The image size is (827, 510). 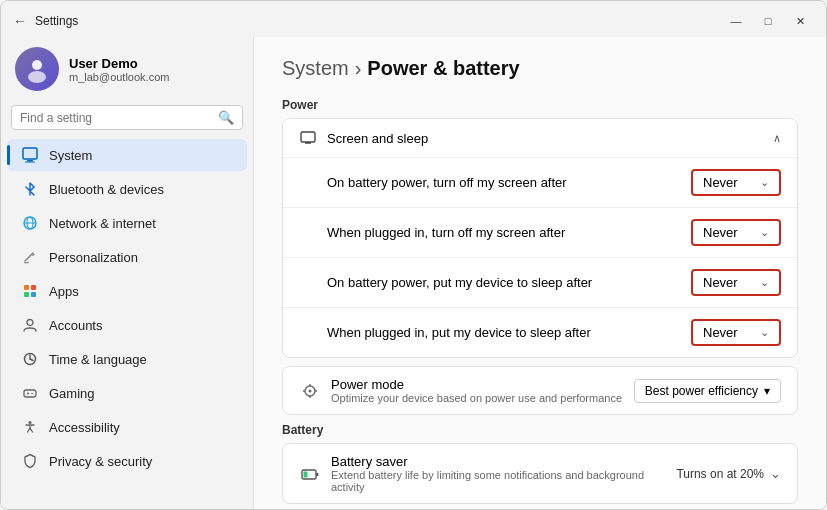 What do you see at coordinates (540, 430) in the screenshot?
I see `battery-section-label: Battery` at bounding box center [540, 430].